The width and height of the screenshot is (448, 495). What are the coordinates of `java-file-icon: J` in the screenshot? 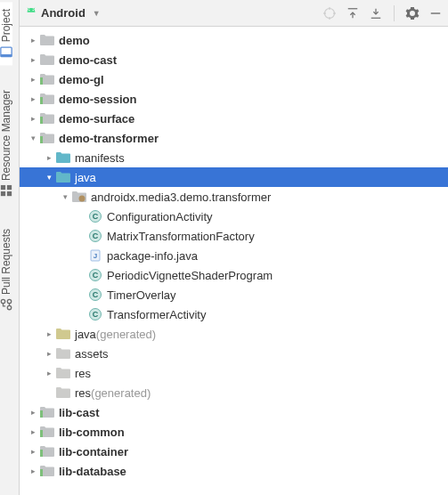 It's located at (95, 256).